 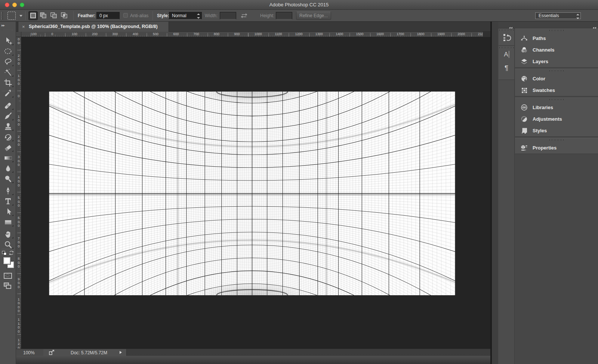 I want to click on subtract-from-selection-button, so click(x=54, y=16).